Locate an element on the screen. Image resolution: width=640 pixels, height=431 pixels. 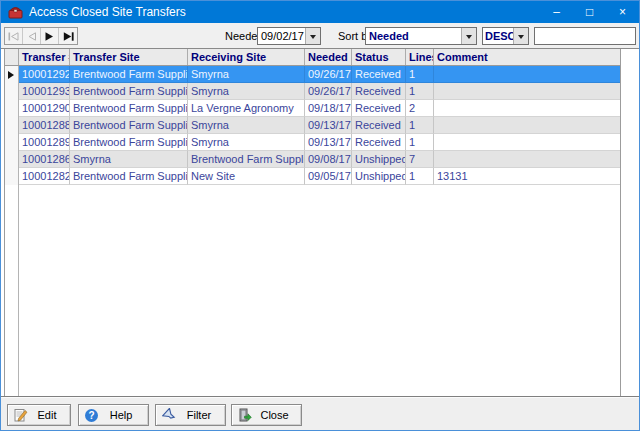
edit-button: Edit is located at coordinates (39, 415).